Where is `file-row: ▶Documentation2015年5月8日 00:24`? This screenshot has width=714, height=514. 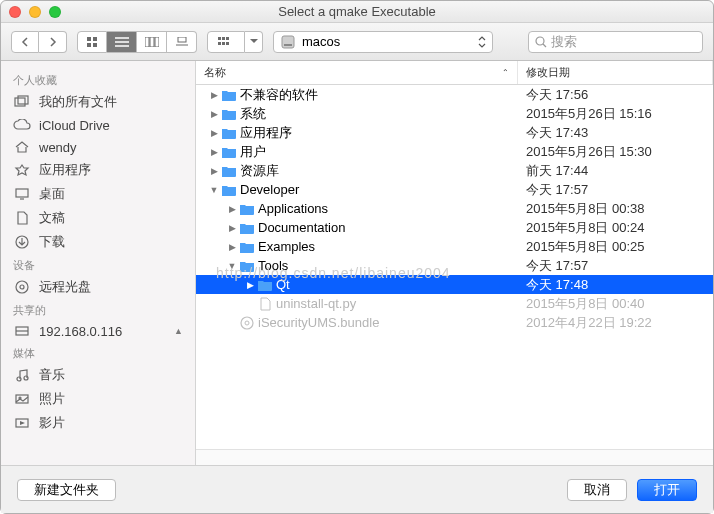 file-row: ▶Documentation2015年5月8日 00:24 is located at coordinates (454, 228).